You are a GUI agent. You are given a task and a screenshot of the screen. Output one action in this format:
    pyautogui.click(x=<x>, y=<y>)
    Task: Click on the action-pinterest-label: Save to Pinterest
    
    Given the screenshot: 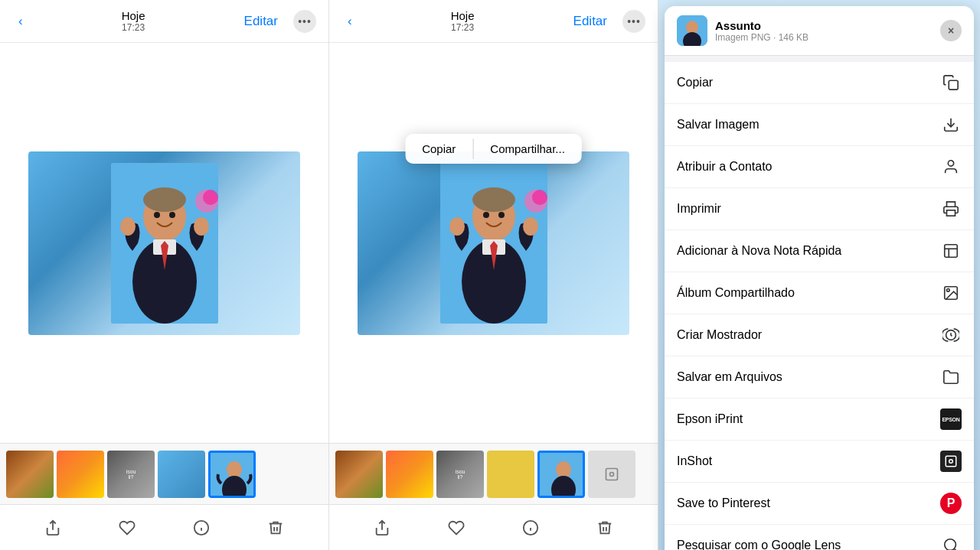 What is the action you would take?
    pyautogui.click(x=724, y=503)
    